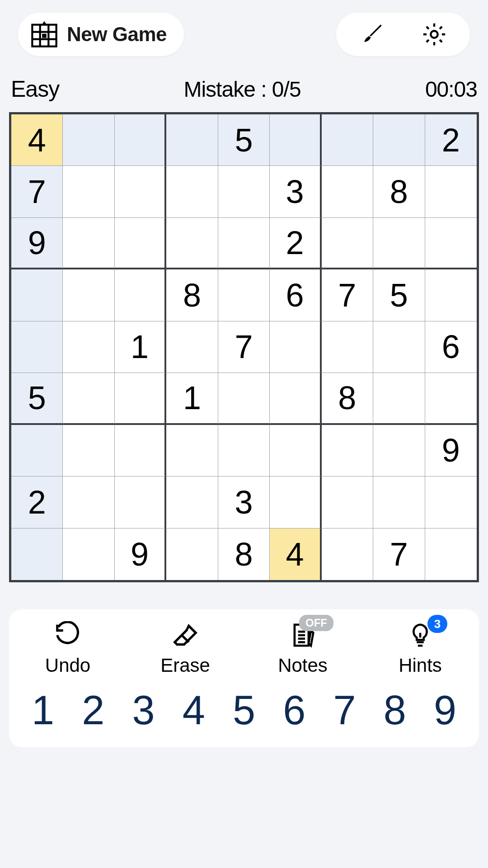 The width and height of the screenshot is (488, 868). What do you see at coordinates (399, 502) in the screenshot?
I see `cell-r7-c7` at bounding box center [399, 502].